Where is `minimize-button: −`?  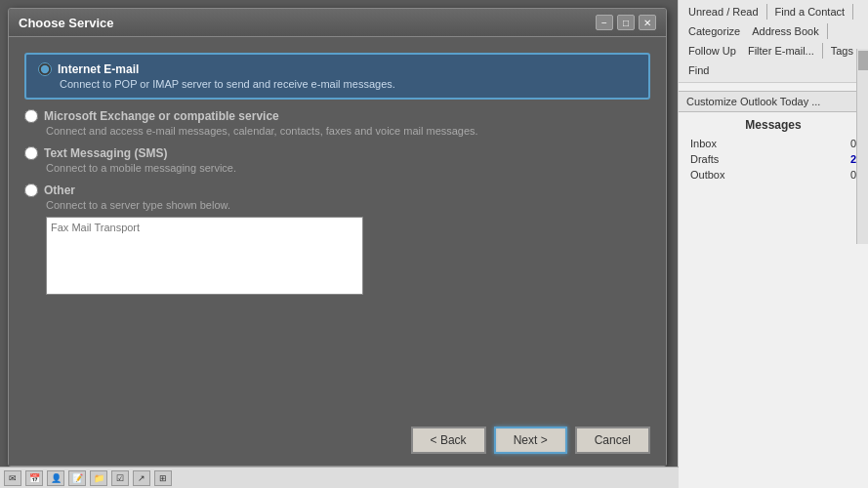
minimize-button: − is located at coordinates (604, 22).